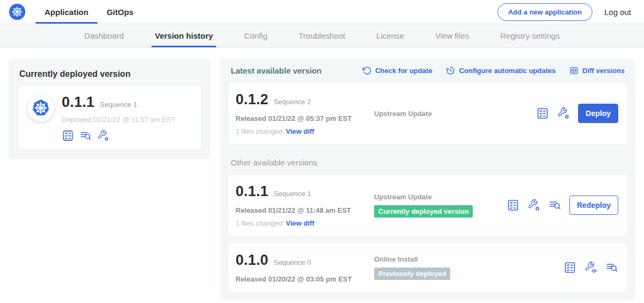 This screenshot has width=644, height=303. What do you see at coordinates (252, 100) in the screenshot?
I see `version-number: 0.1.2` at bounding box center [252, 100].